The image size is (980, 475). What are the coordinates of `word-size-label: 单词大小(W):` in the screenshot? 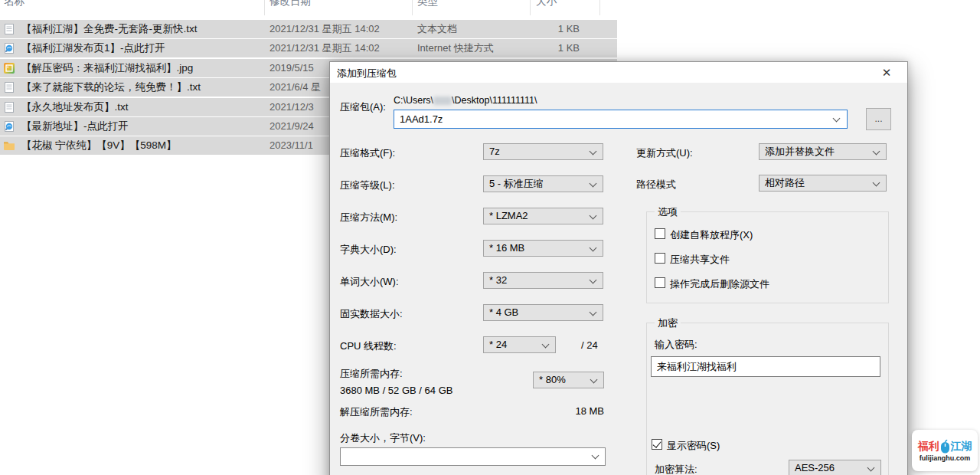 It's located at (369, 282).